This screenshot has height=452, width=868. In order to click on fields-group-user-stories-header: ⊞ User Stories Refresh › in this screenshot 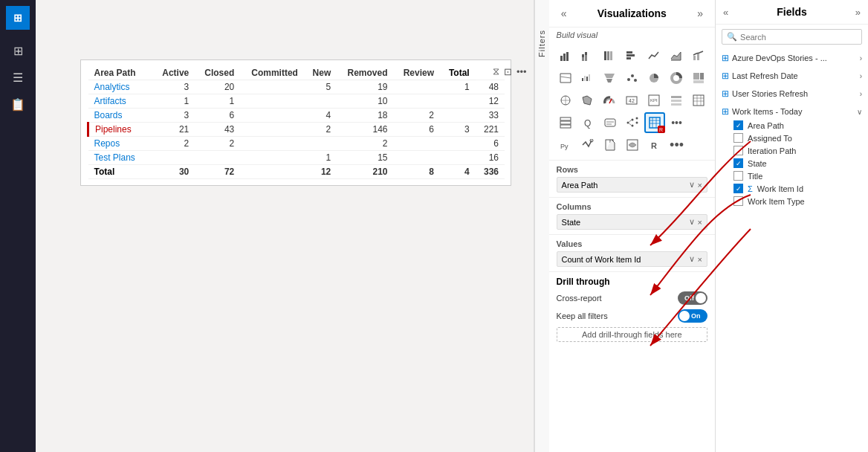, I will do `click(792, 94)`.